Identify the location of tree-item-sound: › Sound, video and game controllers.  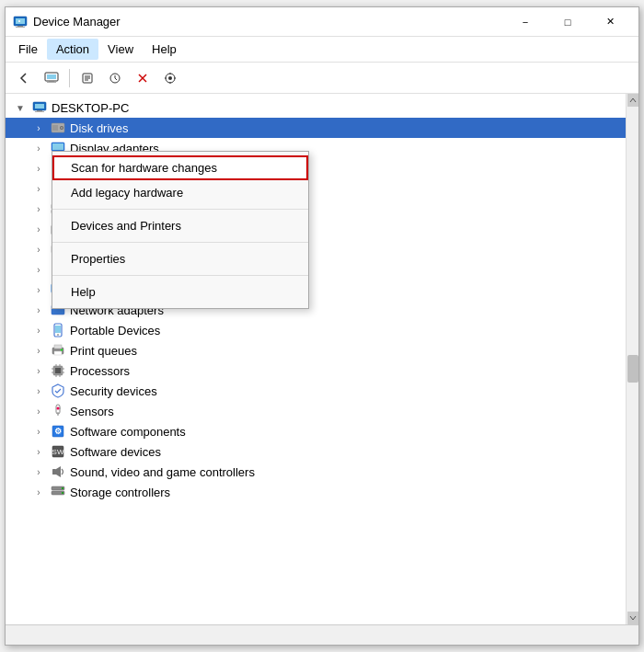
(316, 472).